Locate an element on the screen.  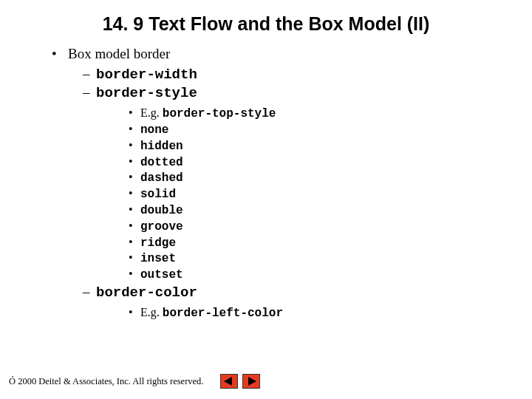
bullet-level3: dashed is located at coordinates (320, 178).